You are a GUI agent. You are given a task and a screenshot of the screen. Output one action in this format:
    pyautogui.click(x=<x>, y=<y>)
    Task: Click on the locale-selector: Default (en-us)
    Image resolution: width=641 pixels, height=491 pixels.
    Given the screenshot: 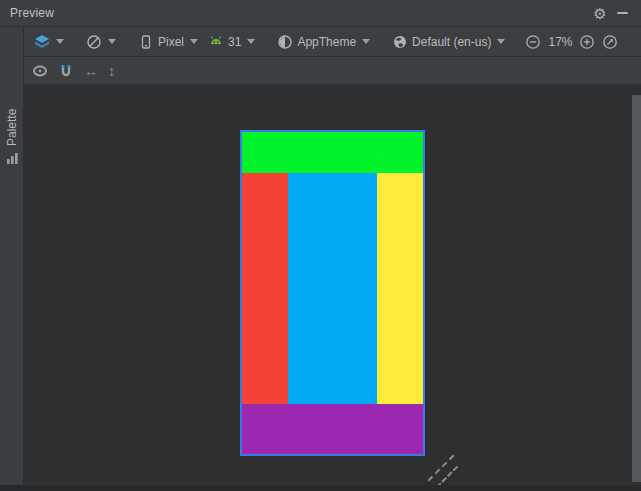 What is the action you would take?
    pyautogui.click(x=448, y=42)
    